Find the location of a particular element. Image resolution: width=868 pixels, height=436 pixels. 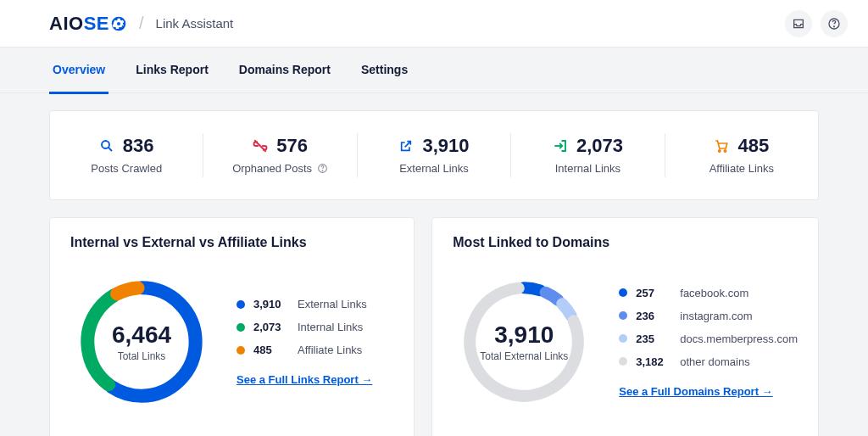

full-domains-report-link: See a Full Domains Report → is located at coordinates (695, 392).